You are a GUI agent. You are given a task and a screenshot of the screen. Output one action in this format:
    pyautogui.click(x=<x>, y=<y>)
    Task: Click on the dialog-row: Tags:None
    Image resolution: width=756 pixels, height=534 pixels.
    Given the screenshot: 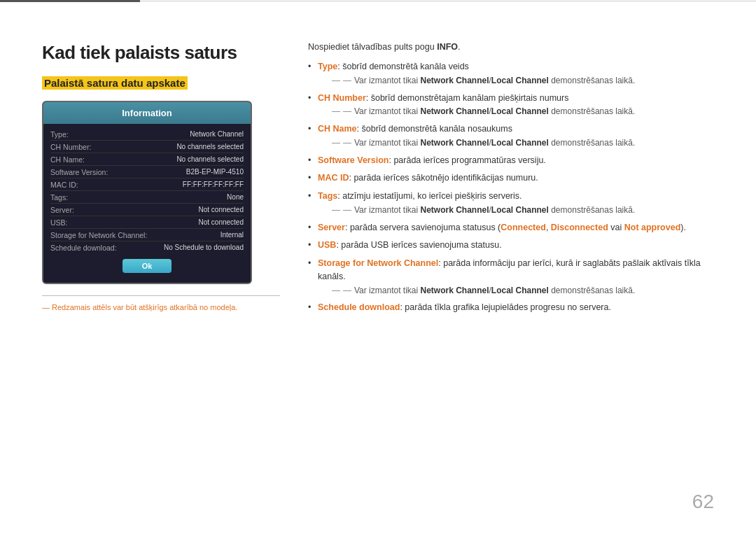 What is the action you would take?
    pyautogui.click(x=147, y=197)
    